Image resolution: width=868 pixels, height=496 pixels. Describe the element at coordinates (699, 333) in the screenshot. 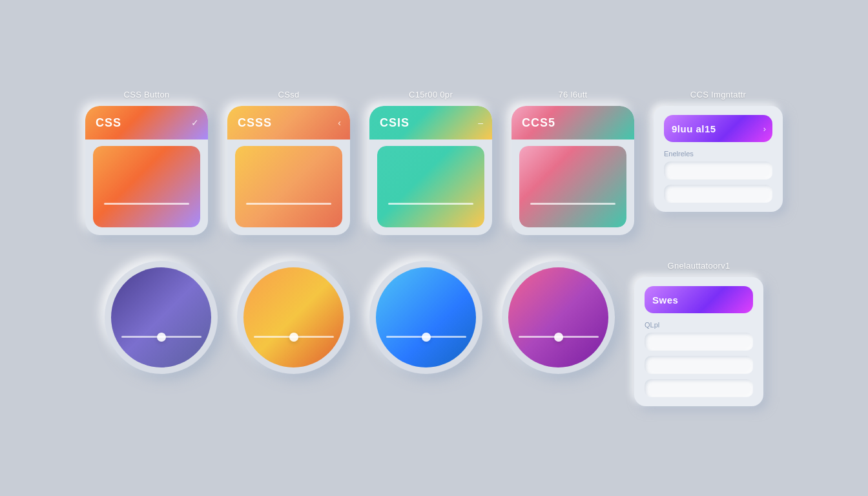

I see `circle-column-5: Gnelauttatoorv1 Swes QLpl` at that location.